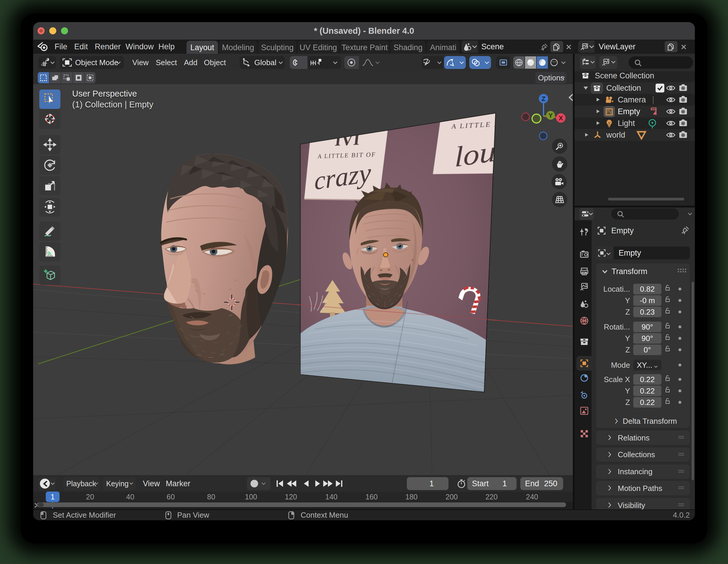 Image resolution: width=728 pixels, height=564 pixels. I want to click on svg-text: Mode, so click(621, 365).